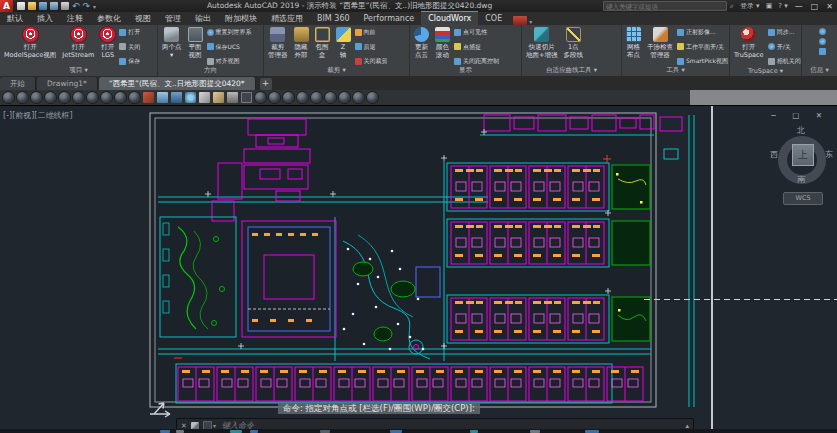 The height and width of the screenshot is (433, 837). Describe the element at coordinates (232, 98) in the screenshot. I see `camera-icon` at that location.